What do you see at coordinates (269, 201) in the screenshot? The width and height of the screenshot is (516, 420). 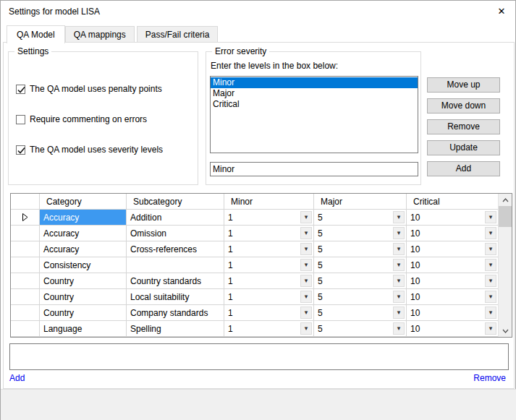 I see `header-minor: Minor` at bounding box center [269, 201].